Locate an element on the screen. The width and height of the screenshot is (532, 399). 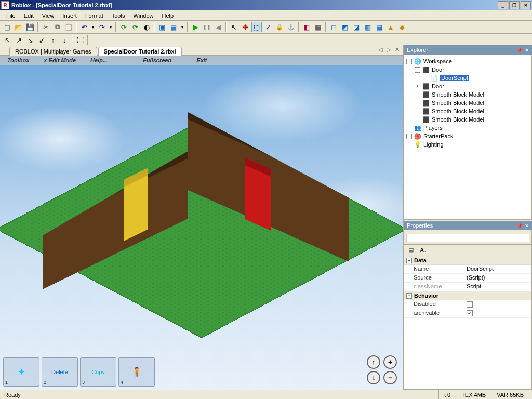
surface-smooth: ◻ is located at coordinates (334, 27).